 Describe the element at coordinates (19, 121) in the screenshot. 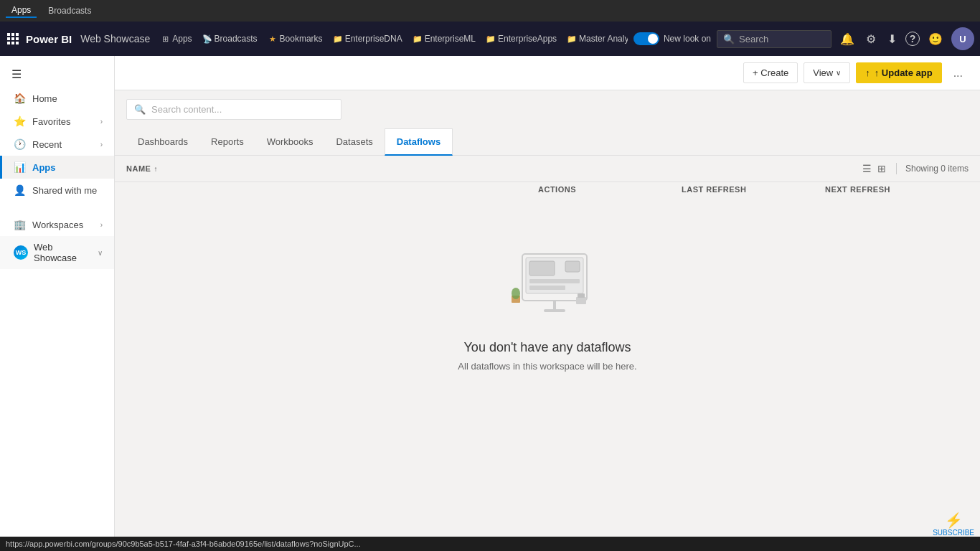

I see `favorites-icon: ⭐` at that location.